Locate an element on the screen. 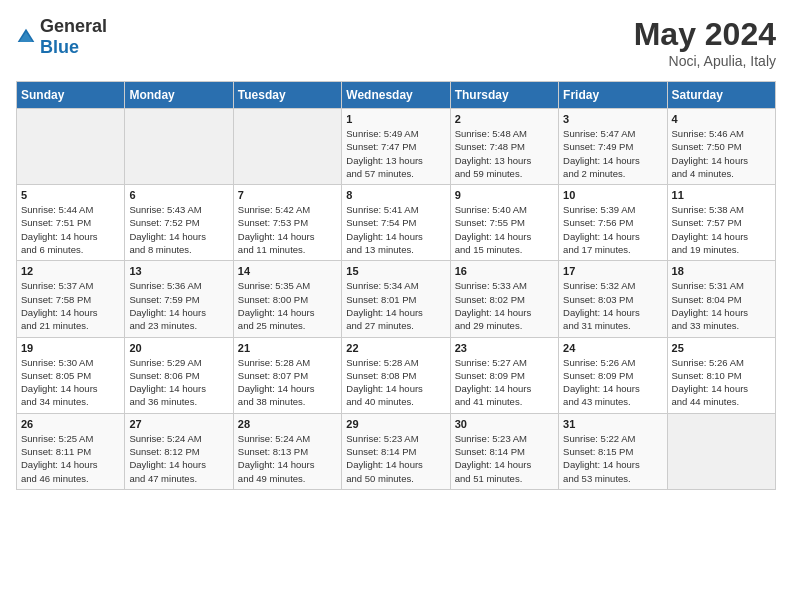 The image size is (792, 612). table-row: 21Sunrise: 5:28 AMSunset: 8:07 PMDayligh… is located at coordinates (287, 375).